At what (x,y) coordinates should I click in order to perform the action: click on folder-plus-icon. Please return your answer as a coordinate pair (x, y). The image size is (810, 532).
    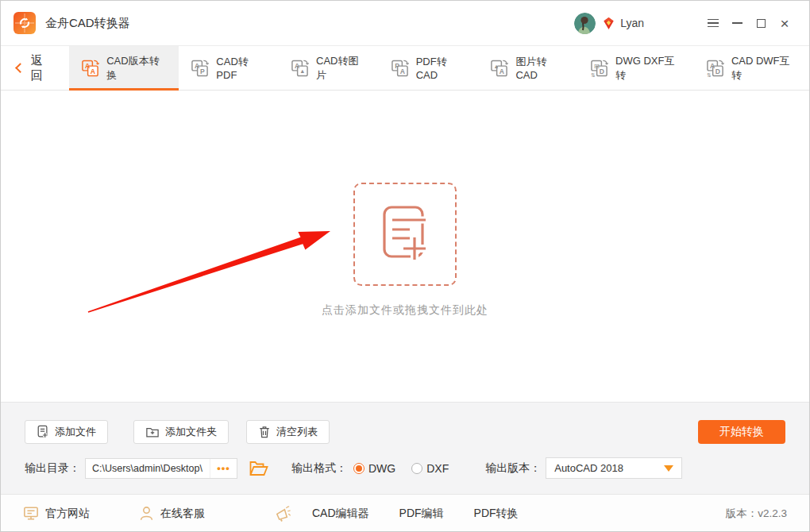
    Looking at the image, I should click on (152, 432).